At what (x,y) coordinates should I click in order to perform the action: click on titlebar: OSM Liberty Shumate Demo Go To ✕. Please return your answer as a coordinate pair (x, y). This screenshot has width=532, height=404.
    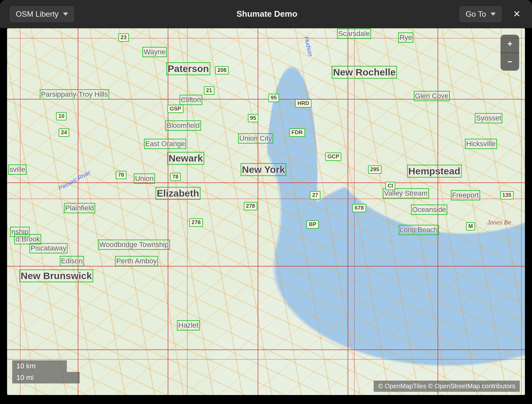
    Looking at the image, I should click on (266, 14).